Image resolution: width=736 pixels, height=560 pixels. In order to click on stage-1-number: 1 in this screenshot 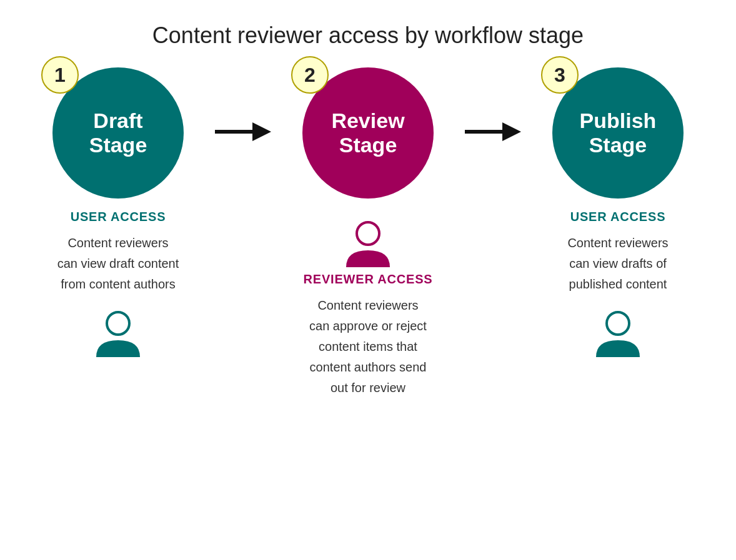, I will do `click(60, 75)`.